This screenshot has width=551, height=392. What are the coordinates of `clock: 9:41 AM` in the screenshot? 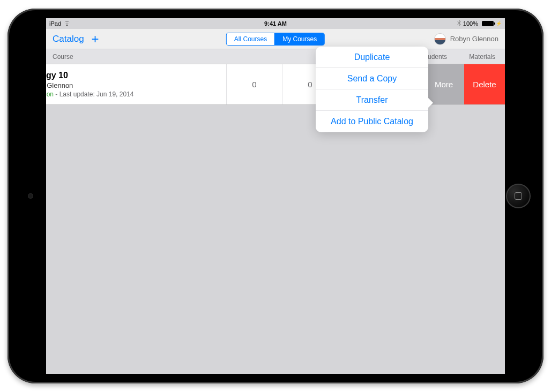 It's located at (276, 24).